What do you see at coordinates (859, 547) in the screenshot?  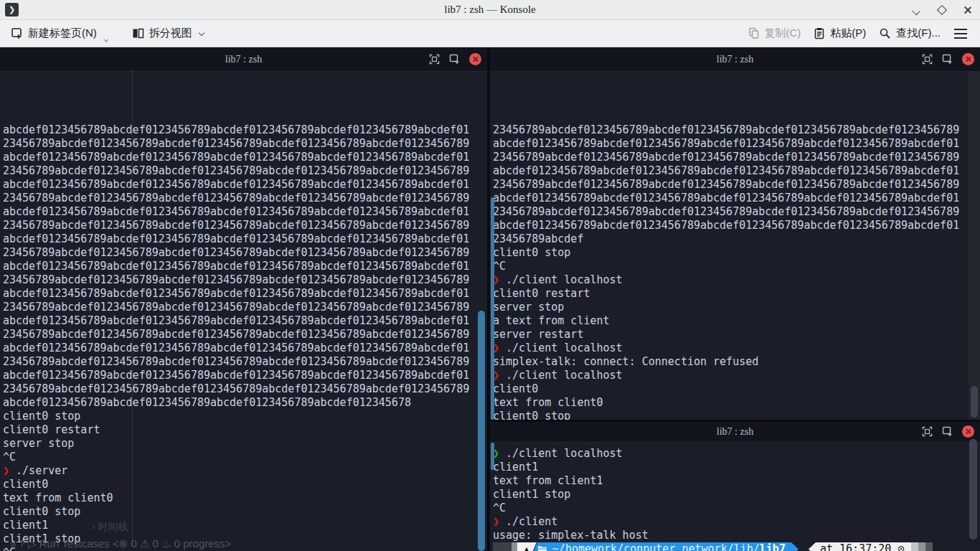 I see `prompt-time-segment: at 16:37:20 ⊙` at bounding box center [859, 547].